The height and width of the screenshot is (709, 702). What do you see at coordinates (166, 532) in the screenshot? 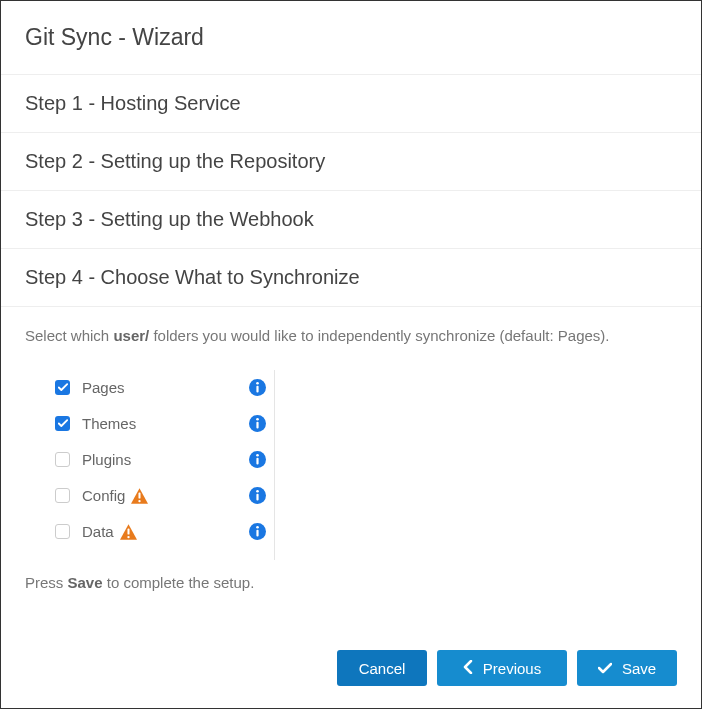
I see `sync-label-data: Data` at bounding box center [166, 532].